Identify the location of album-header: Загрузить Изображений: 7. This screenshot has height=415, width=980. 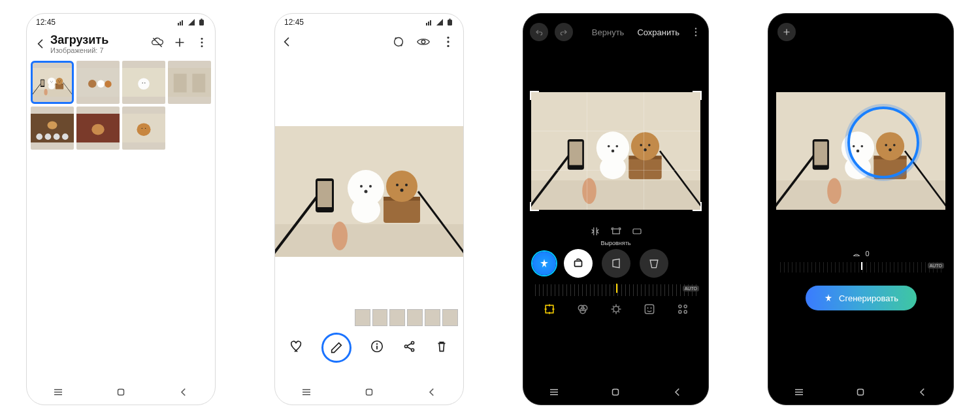
(121, 44).